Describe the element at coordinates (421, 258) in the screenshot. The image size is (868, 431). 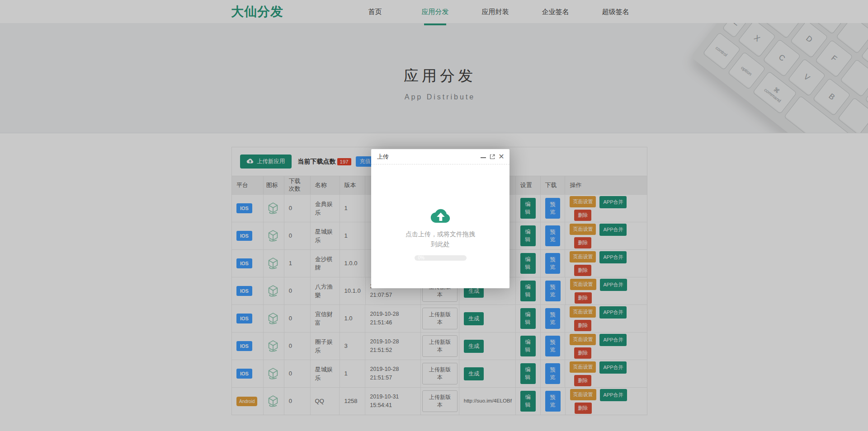
I see `progress-percent: 0%` at that location.